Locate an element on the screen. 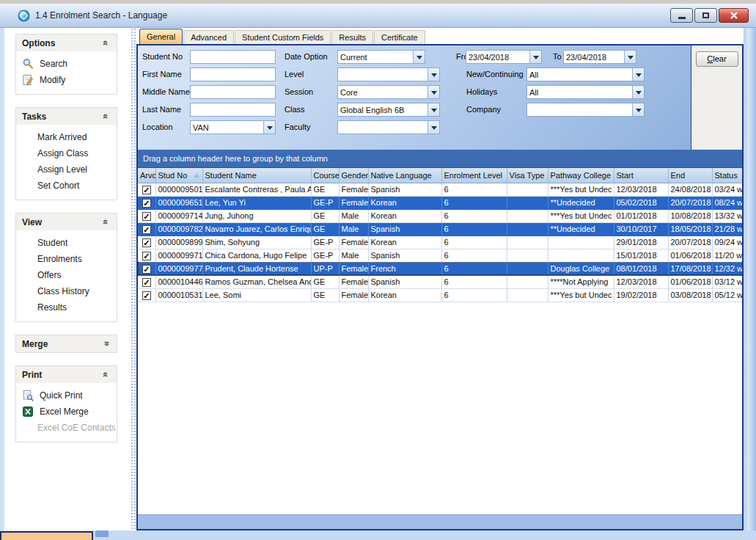 Image resolution: width=756 pixels, height=540 pixels. cell-start: 15/01/2018 is located at coordinates (641, 255).